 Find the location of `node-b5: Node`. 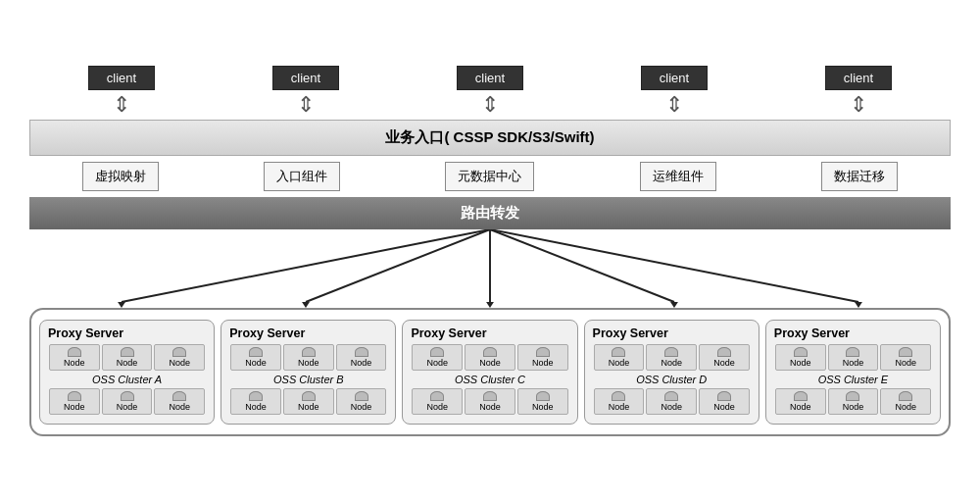

node-b5: Node is located at coordinates (309, 402).